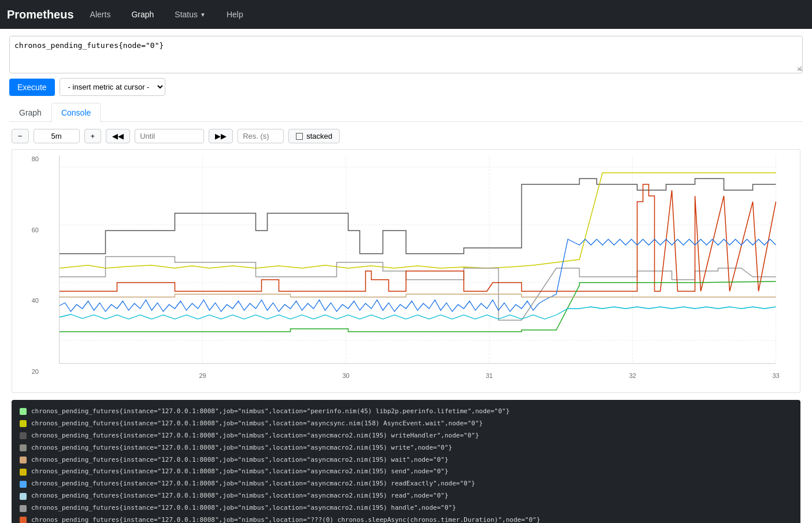 The height and width of the screenshot is (523, 812). I want to click on brand-logo: Prometheus, so click(40, 15).